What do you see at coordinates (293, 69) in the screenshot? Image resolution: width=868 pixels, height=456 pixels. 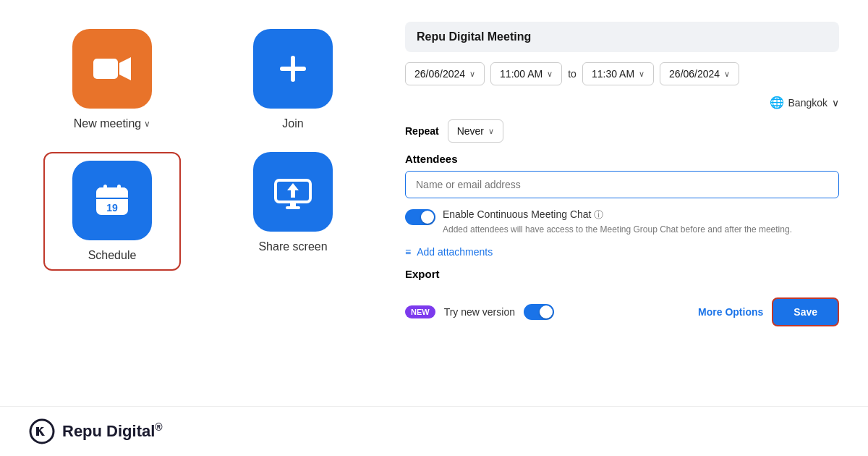 I see `join-icon-btn` at bounding box center [293, 69].